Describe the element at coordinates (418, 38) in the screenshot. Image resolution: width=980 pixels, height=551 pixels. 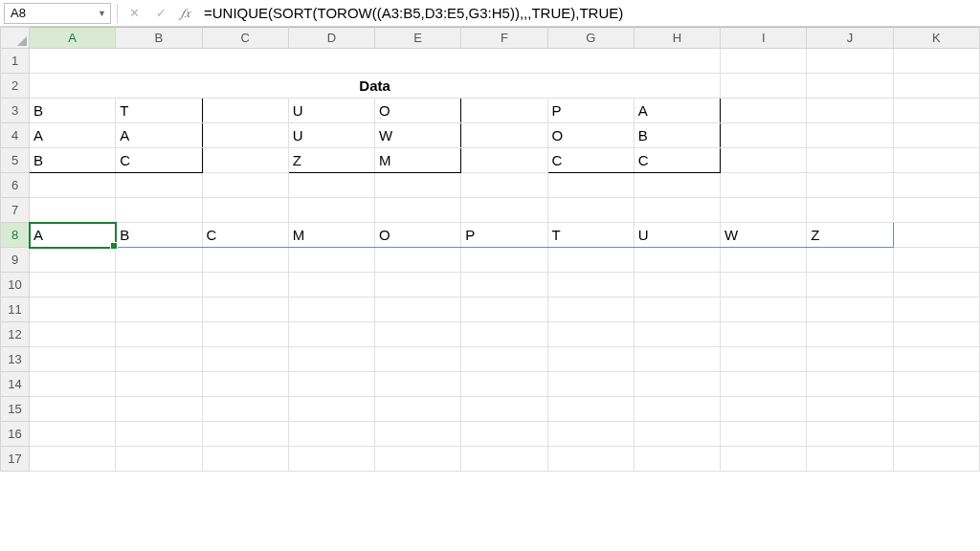
I see `col-header-E: E` at that location.